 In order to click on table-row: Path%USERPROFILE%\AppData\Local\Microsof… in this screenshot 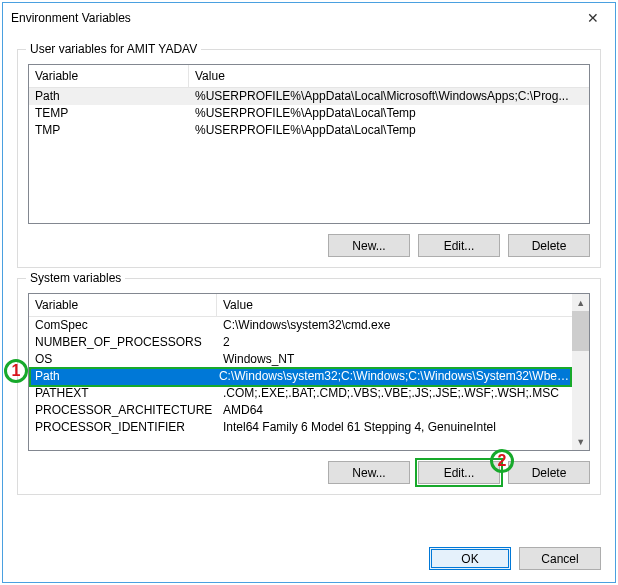, I will do `click(309, 96)`.